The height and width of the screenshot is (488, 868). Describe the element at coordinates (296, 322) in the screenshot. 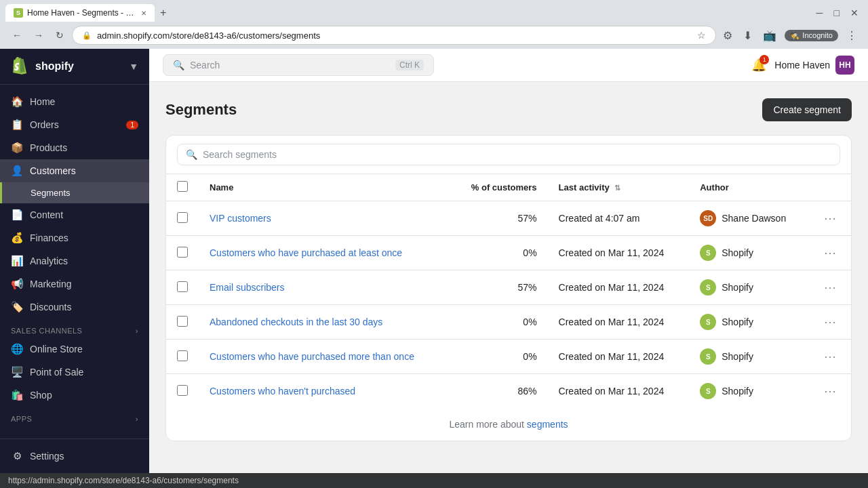

I see `segment-name-link: Abandoned checkouts in the last 30 days` at that location.